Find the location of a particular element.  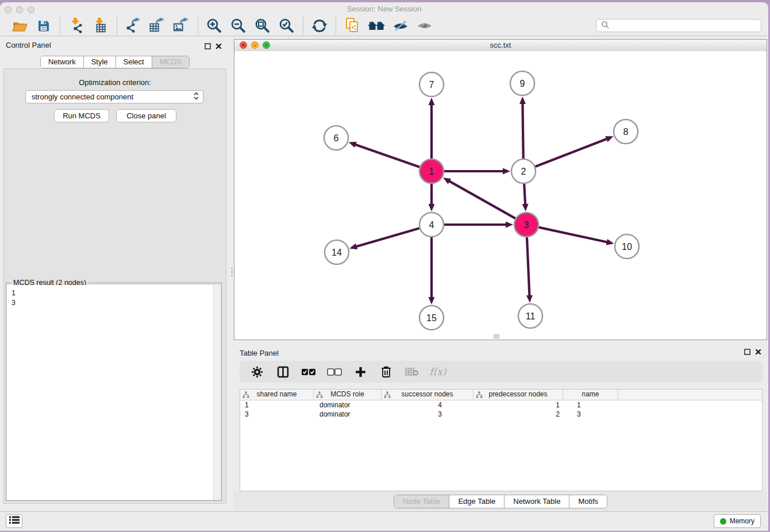

task-history-button is located at coordinates (14, 521).